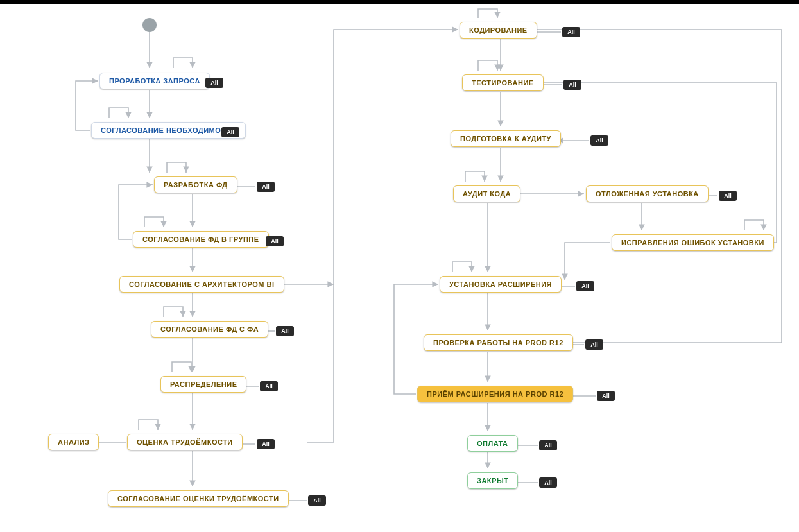  Describe the element at coordinates (493, 481) in the screenshot. I see `node-zakryt: ЗАКРЫТ` at that location.